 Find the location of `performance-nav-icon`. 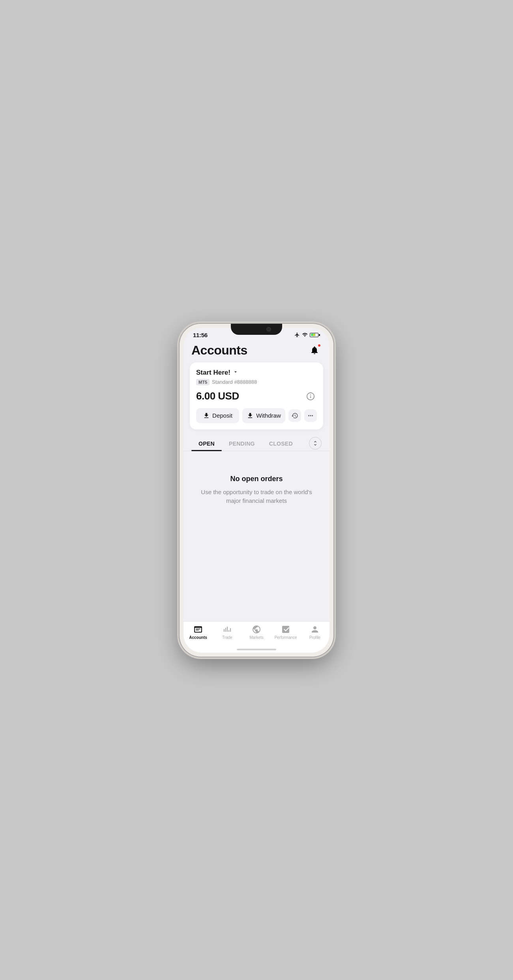

performance-nav-icon is located at coordinates (286, 629).